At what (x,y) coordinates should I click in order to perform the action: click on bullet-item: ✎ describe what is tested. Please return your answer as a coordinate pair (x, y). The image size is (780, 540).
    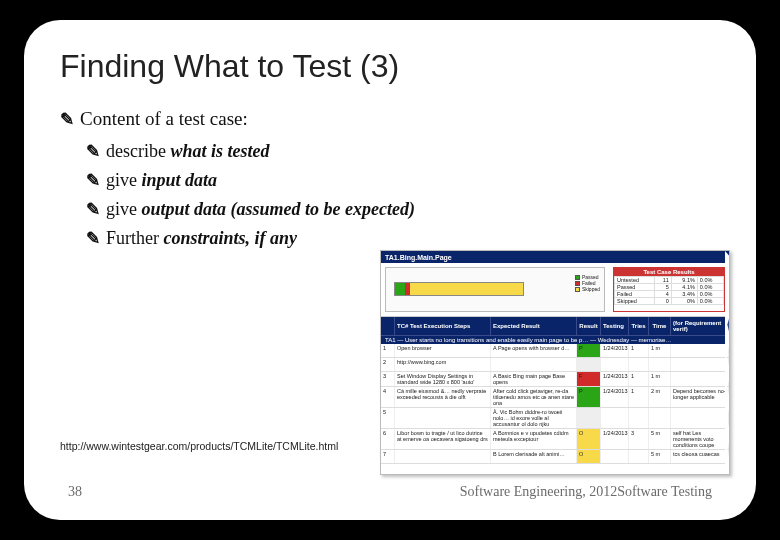
    Looking at the image, I should click on (403, 152).